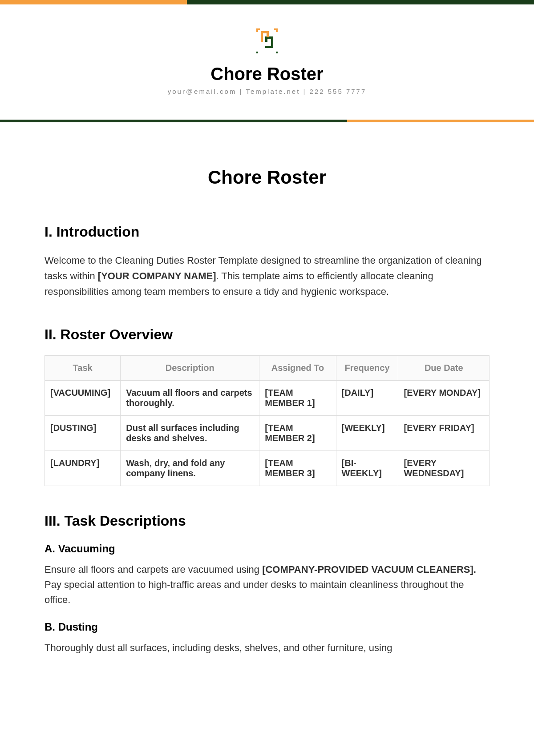 The height and width of the screenshot is (756, 534). Describe the element at coordinates (190, 398) in the screenshot. I see `cell-desc: Vacuum all floors and carpets thoroughly…` at that location.